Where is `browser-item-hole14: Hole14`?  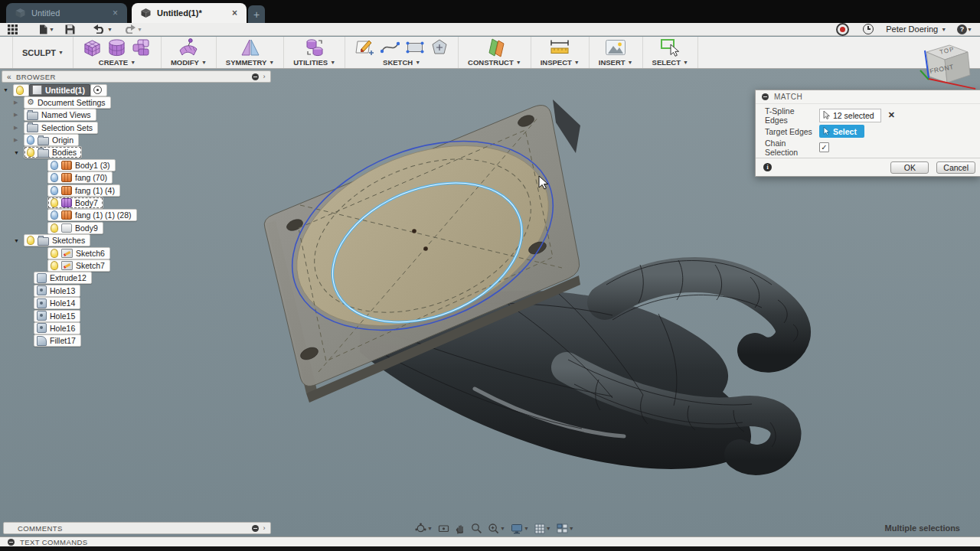
browser-item-hole14: Hole14 is located at coordinates (70, 303).